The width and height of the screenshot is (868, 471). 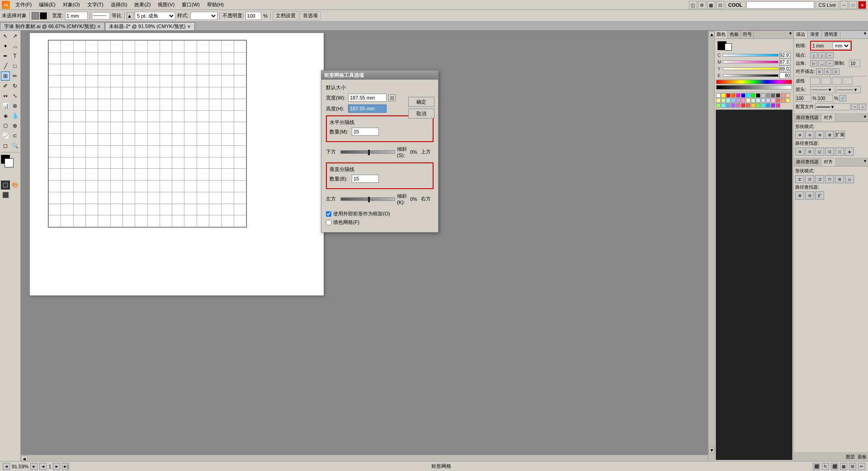 I want to click on status-icon3: ⬛, so click(x=835, y=466).